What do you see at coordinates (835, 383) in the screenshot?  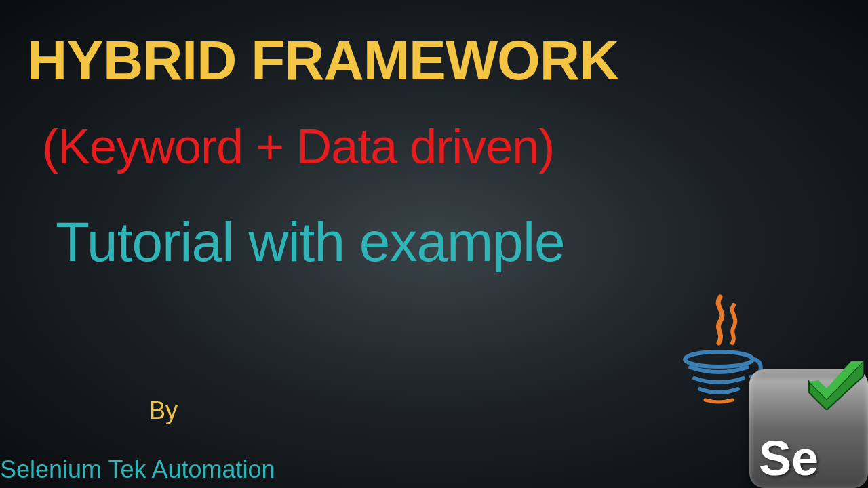 I see `checkmark-icon` at bounding box center [835, 383].